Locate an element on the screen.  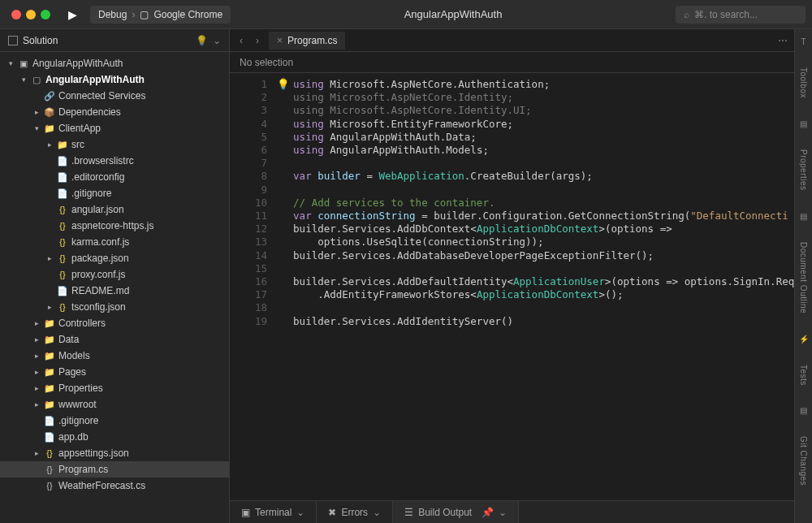
tree-item: ▸📁Models is located at coordinates (114, 356).